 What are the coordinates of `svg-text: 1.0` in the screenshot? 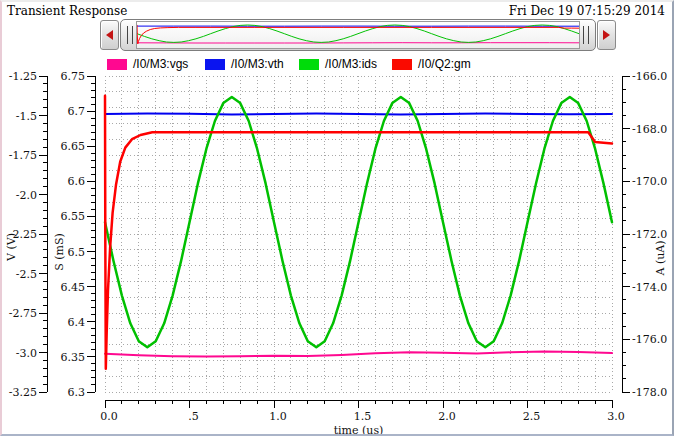 It's located at (278, 416).